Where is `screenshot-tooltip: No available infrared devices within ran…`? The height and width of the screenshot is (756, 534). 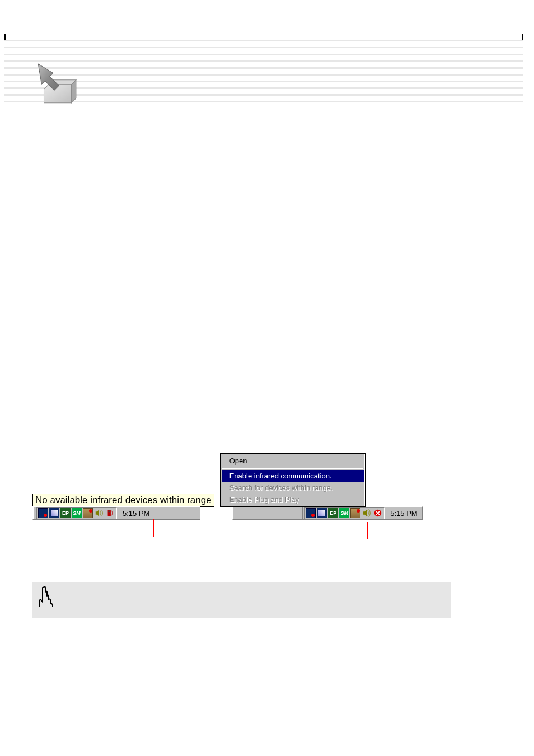 screenshot-tooltip: No available infrared devices within ran… is located at coordinates (123, 507).